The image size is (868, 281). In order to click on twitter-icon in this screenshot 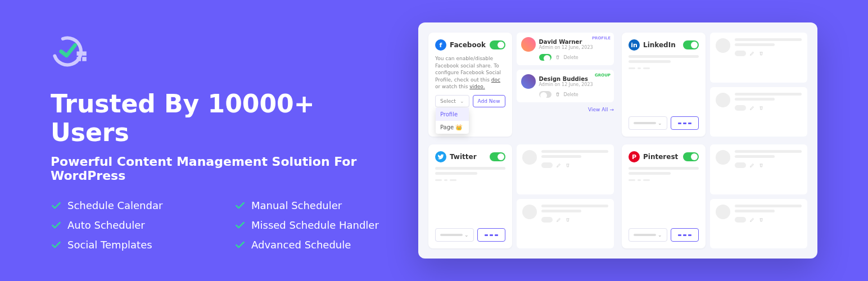, I will do `click(441, 157)`.